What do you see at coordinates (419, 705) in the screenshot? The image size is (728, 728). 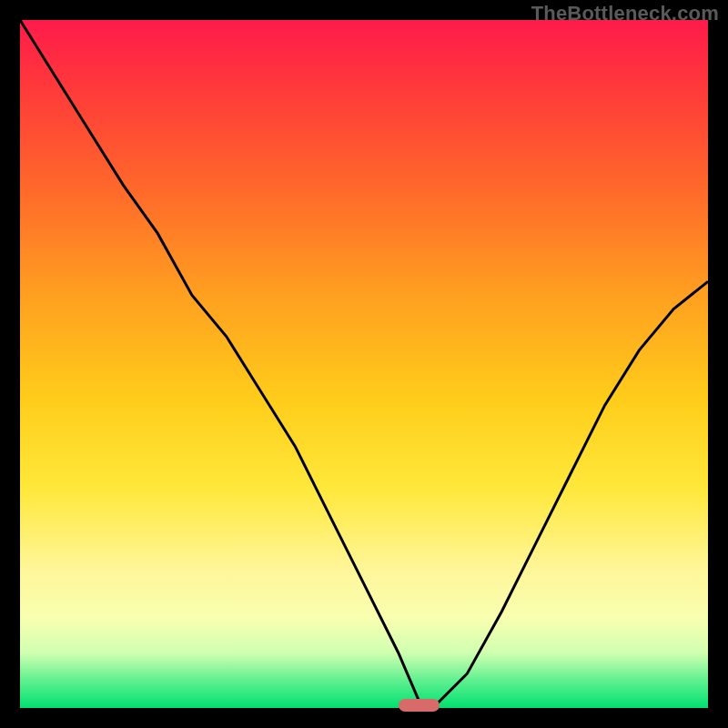 I see `optimal-marker` at bounding box center [419, 705].